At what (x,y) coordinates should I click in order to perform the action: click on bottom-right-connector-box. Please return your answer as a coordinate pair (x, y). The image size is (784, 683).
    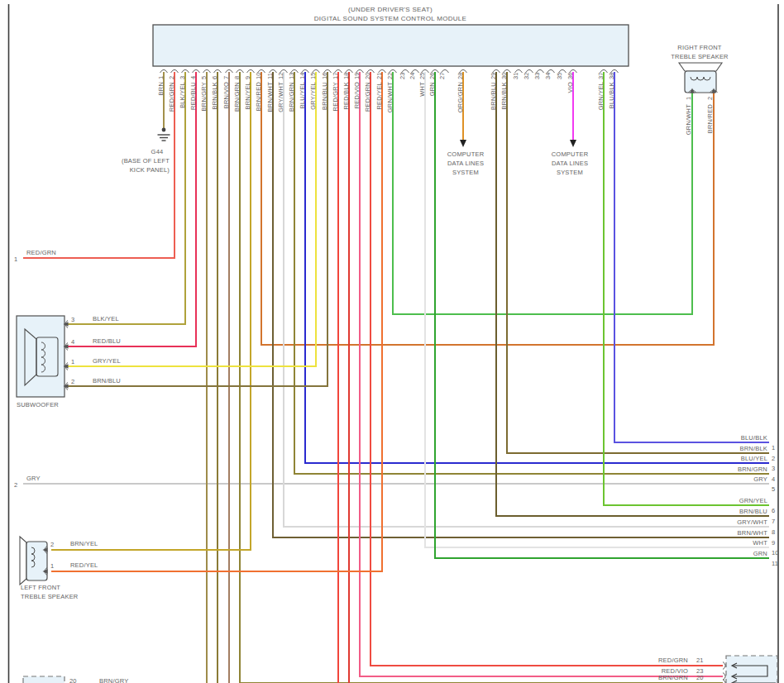
    Looking at the image, I should click on (752, 670).